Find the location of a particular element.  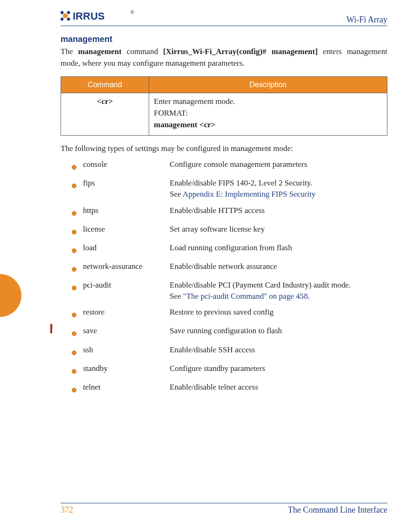

setting-name: fips is located at coordinates (126, 183).